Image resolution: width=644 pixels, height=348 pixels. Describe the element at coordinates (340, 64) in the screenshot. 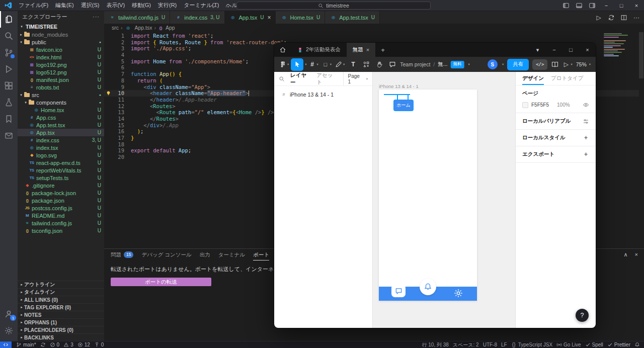

I see `pen-tool: ▾` at that location.